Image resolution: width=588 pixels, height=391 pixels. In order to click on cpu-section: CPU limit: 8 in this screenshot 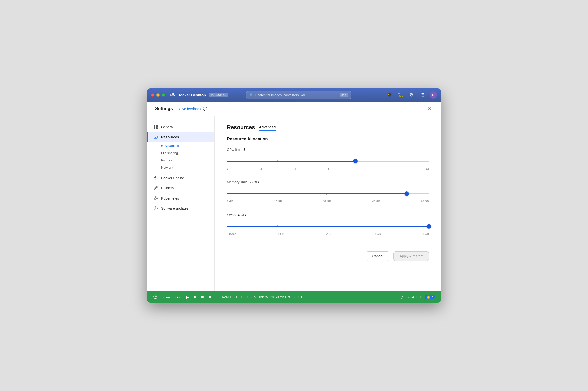, I will do `click(328, 159)`.